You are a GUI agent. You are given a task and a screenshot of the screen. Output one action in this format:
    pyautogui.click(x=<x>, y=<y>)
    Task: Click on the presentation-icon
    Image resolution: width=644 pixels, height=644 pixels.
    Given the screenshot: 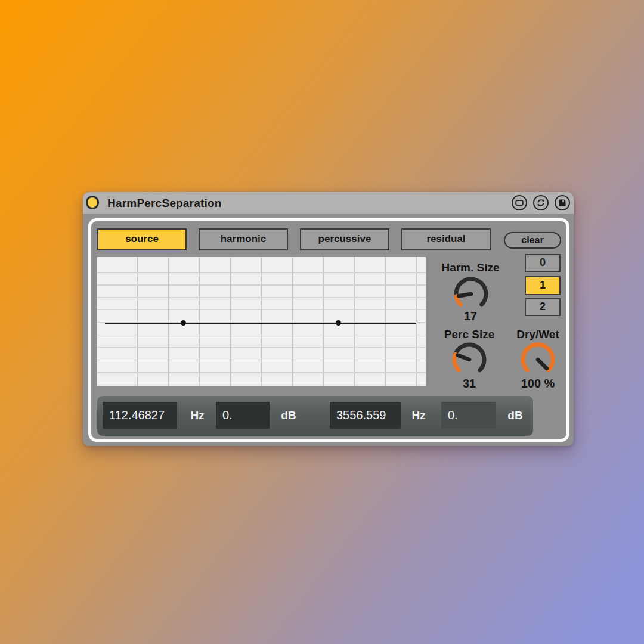 What is the action you would take?
    pyautogui.click(x=519, y=203)
    